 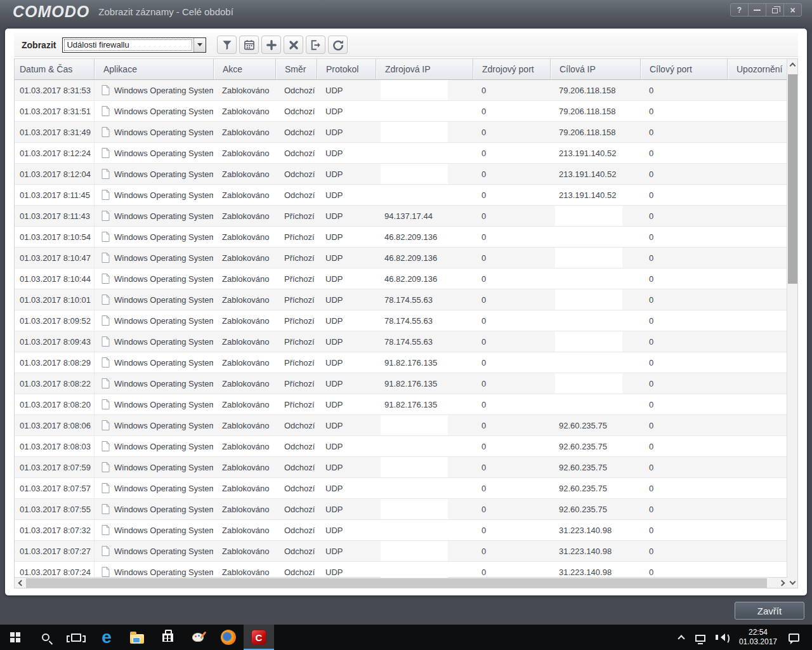 I want to click on scroll-down-arrow-icon, so click(x=793, y=583).